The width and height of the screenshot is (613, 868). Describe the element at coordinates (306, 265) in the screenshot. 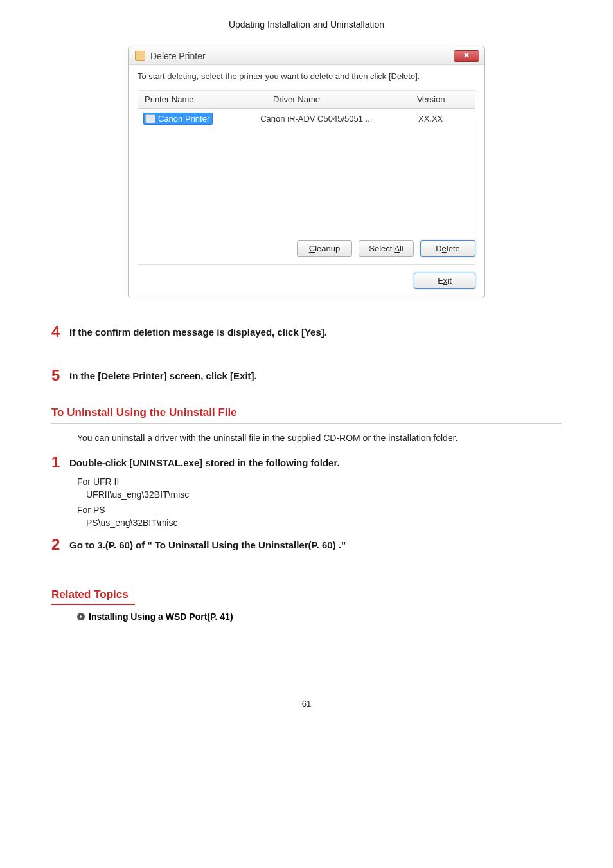

I see `divider` at that location.